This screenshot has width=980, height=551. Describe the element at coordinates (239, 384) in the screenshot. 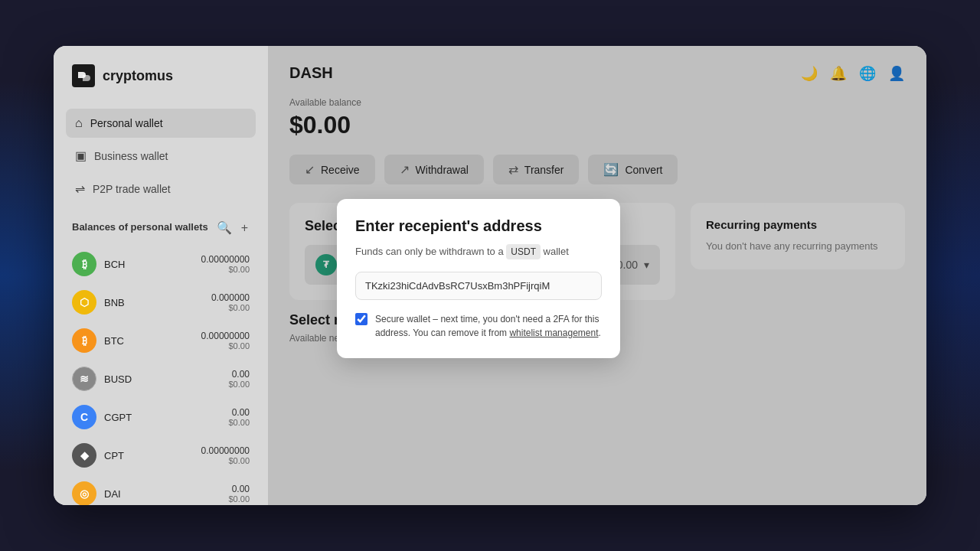

I see `busd-usd: $0.00` at that location.